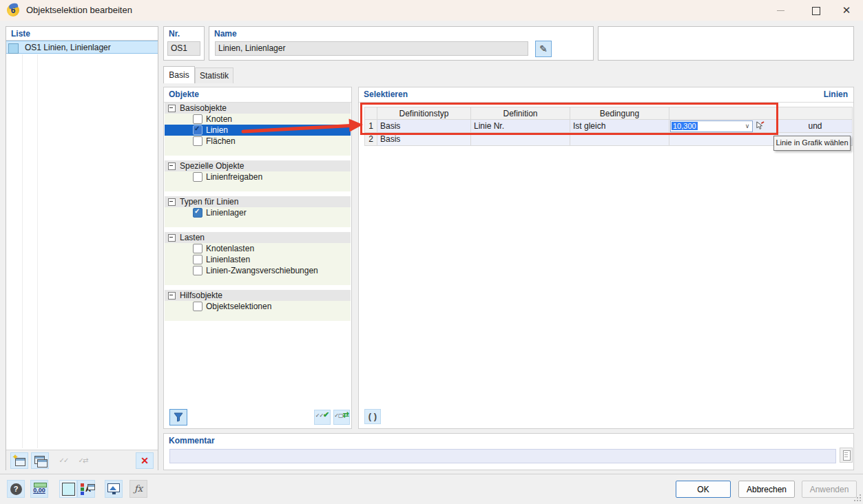 This screenshot has width=863, height=504. I want to click on tree-item-linienfreigaben: Linienfreigaben, so click(258, 177).